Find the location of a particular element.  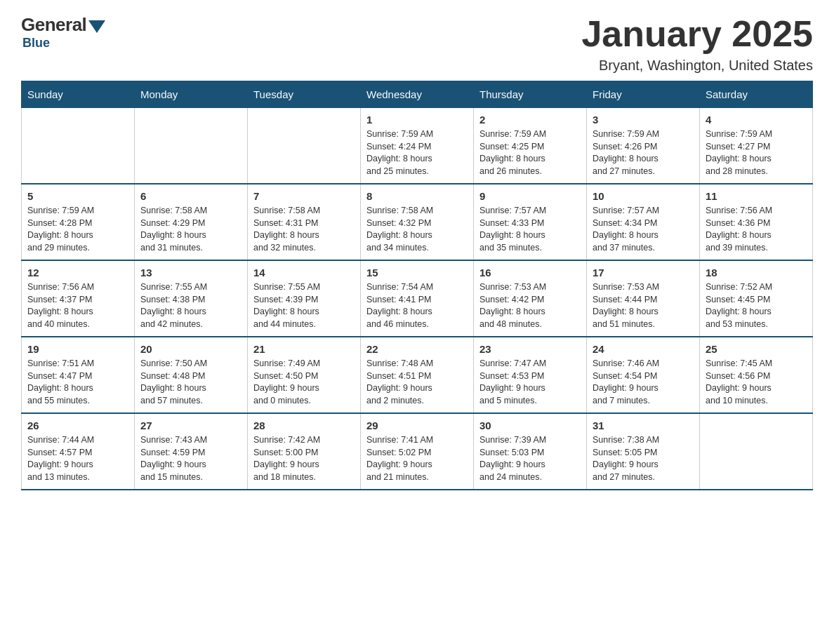

day-info: Sunrise: 7:46 AM Sunset: 4:54 PM Dayligh… is located at coordinates (643, 382).